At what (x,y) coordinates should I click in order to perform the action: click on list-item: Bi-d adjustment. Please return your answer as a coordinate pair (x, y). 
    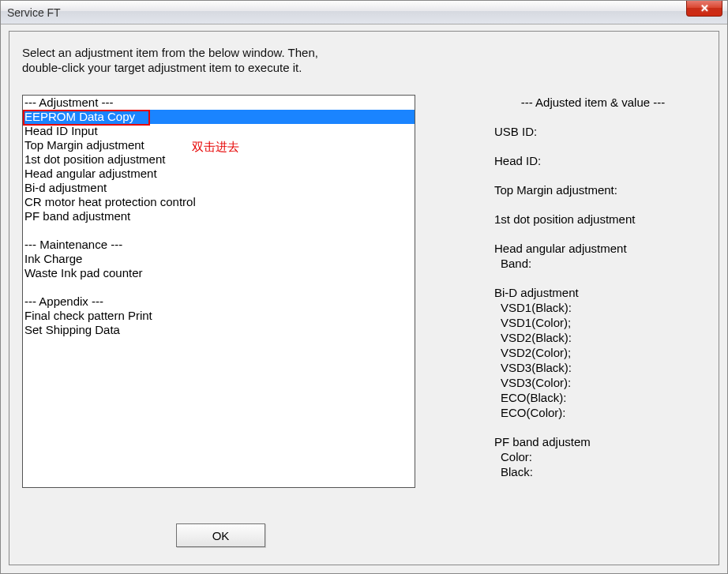
    Looking at the image, I should click on (219, 188).